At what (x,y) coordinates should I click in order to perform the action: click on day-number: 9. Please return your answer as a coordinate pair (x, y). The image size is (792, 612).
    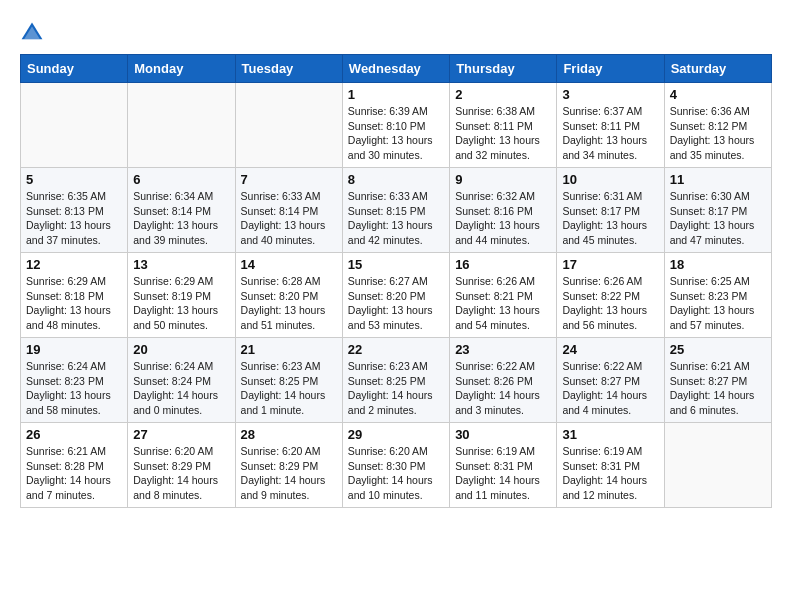
    Looking at the image, I should click on (503, 180).